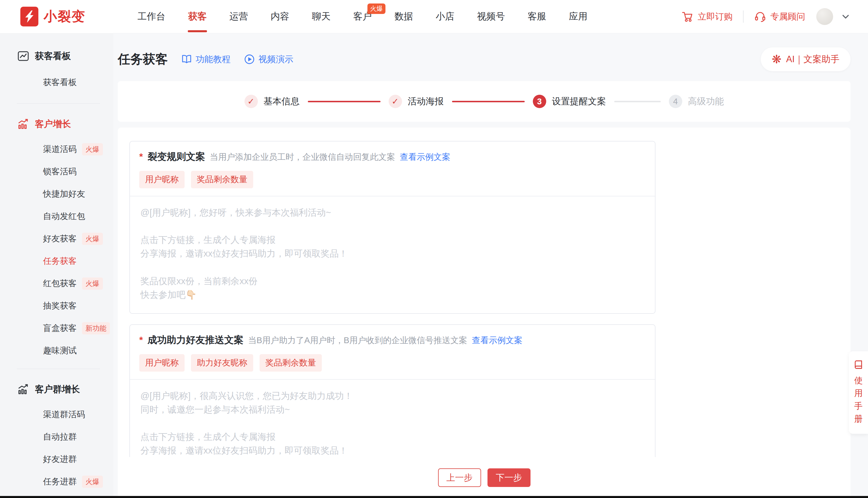 Image resolution: width=868 pixels, height=498 pixels. Describe the element at coordinates (707, 16) in the screenshot. I see `order-now-button: 立即订购` at that location.